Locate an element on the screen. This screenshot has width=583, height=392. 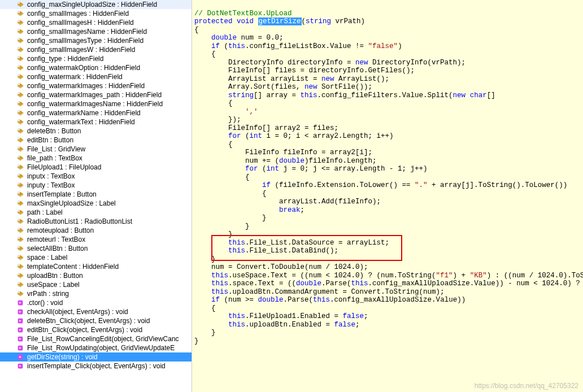
tree-item: config_watermarkName : HiddenField is located at coordinates (96, 113).